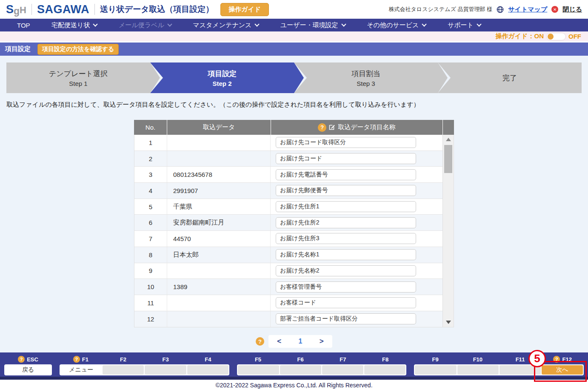 This screenshot has height=392, width=588. I want to click on scroll-down-icon, so click(448, 322).